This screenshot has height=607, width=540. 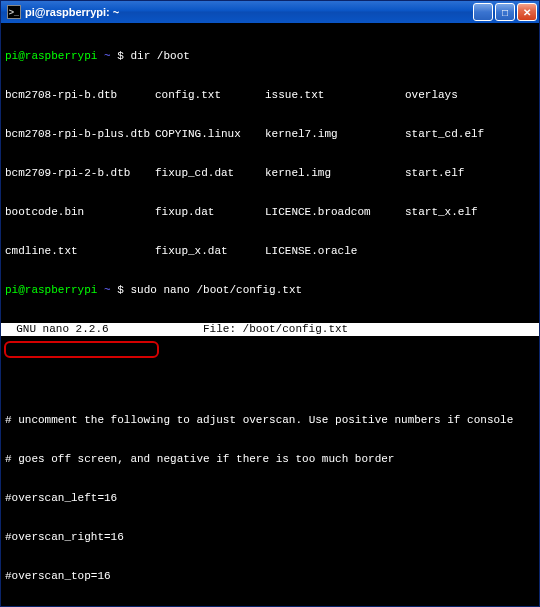 What do you see at coordinates (216, 290) in the screenshot?
I see `command-sudo-nano: sudo nano /boot/config.txt` at bounding box center [216, 290].